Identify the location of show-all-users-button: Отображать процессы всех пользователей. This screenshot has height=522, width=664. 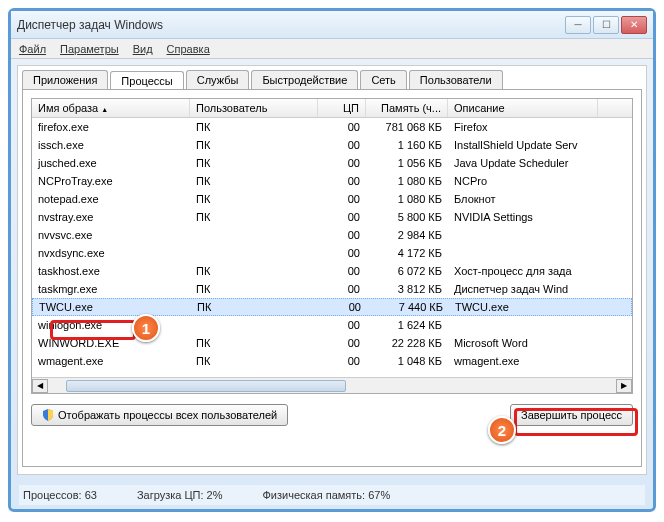
(160, 415).